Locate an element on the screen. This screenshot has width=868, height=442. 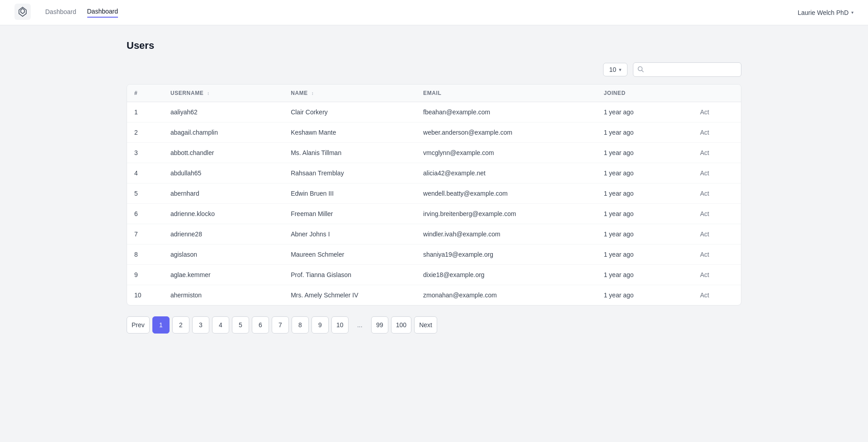
toolbar: 10 ▾ is located at coordinates (434, 70).